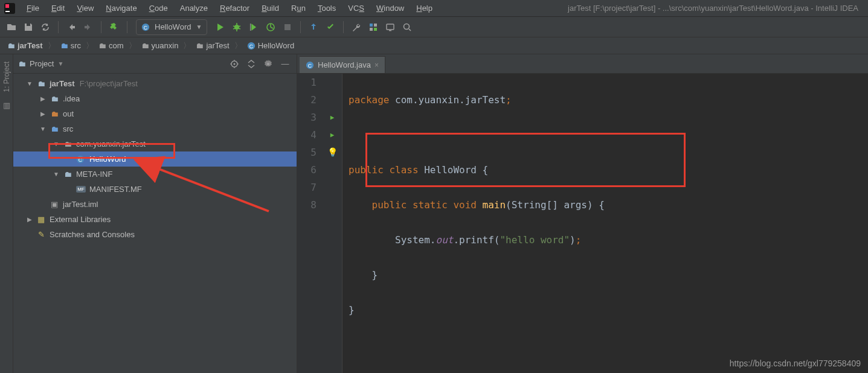 The width and height of the screenshot is (868, 373). Describe the element at coordinates (342, 65) in the screenshot. I see `tab-helloword: C HelloWord.java ×` at that location.